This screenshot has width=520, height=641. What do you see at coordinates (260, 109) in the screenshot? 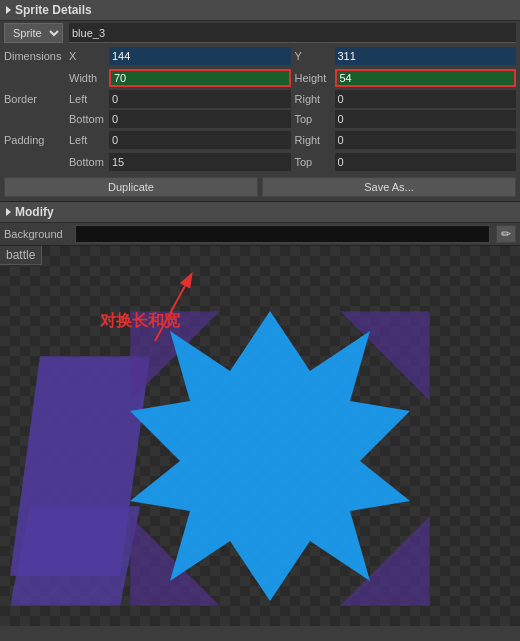
I see `border-section: Border Left Right Bottom T` at bounding box center [260, 109].